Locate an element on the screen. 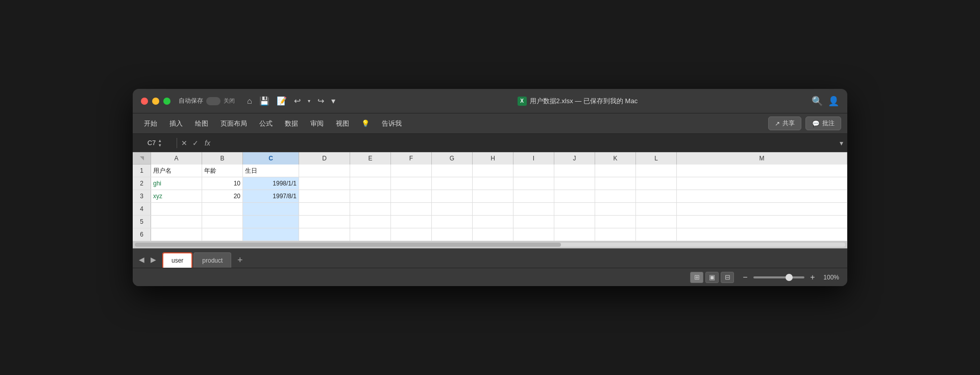  col-header-k: K is located at coordinates (616, 158).